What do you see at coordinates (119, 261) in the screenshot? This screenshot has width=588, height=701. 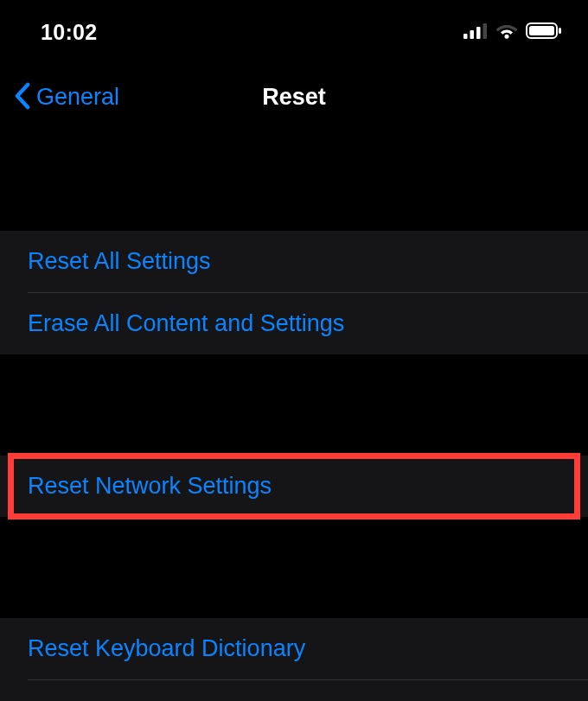 I see `row-label: Reset All Settings` at bounding box center [119, 261].